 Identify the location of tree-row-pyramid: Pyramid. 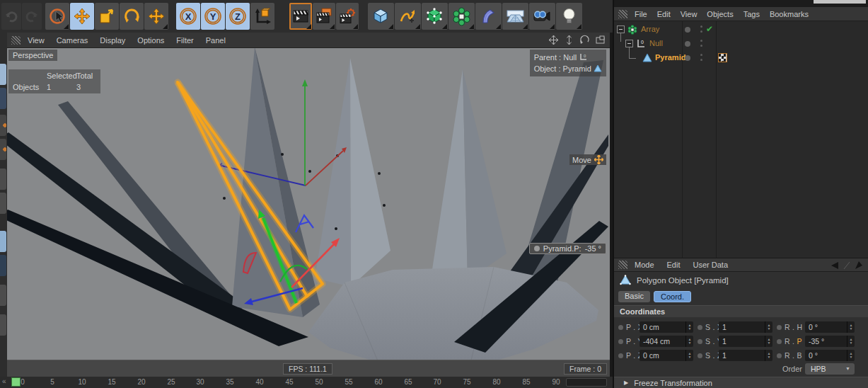
(741, 58).